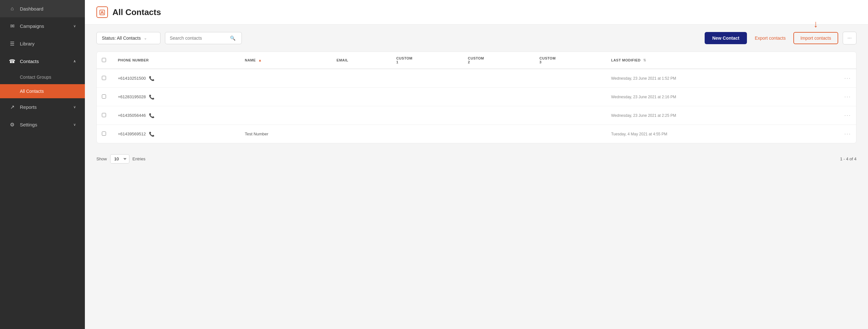 Image resolution: width=868 pixels, height=329 pixels. Describe the element at coordinates (708, 60) in the screenshot. I see `col-last-modified: LAST MODIFIED ⇅` at that location.